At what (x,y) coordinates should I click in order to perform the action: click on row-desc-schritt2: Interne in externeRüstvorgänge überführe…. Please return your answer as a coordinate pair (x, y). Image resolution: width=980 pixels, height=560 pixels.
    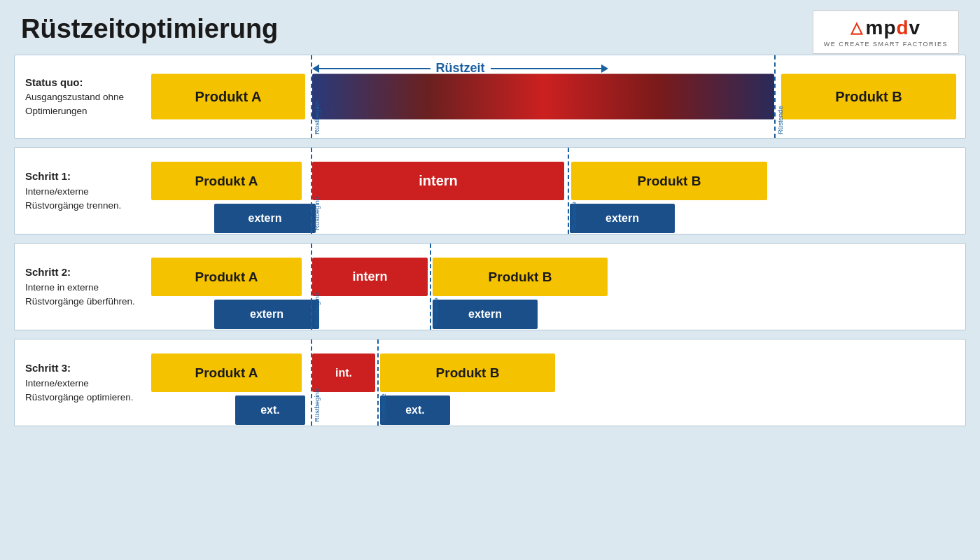
    Looking at the image, I should click on (81, 295).